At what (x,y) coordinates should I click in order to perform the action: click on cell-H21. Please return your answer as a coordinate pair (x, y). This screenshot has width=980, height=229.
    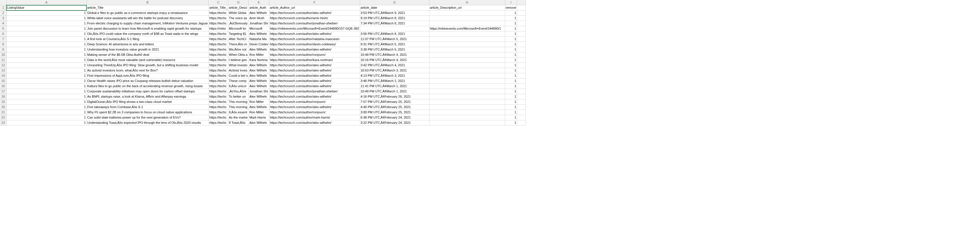
    Looking at the image, I should click on (467, 112).